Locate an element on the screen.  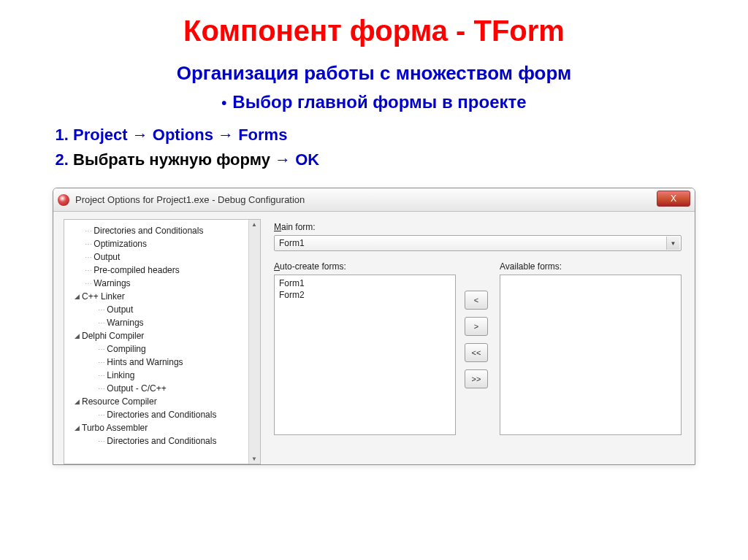
move-left-button: < is located at coordinates (476, 300).